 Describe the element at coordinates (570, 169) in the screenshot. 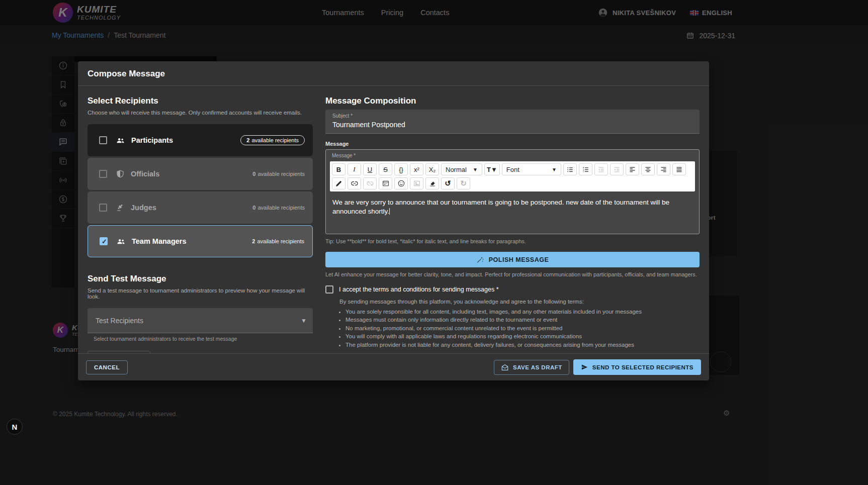

I see `bulleted-list-button` at that location.